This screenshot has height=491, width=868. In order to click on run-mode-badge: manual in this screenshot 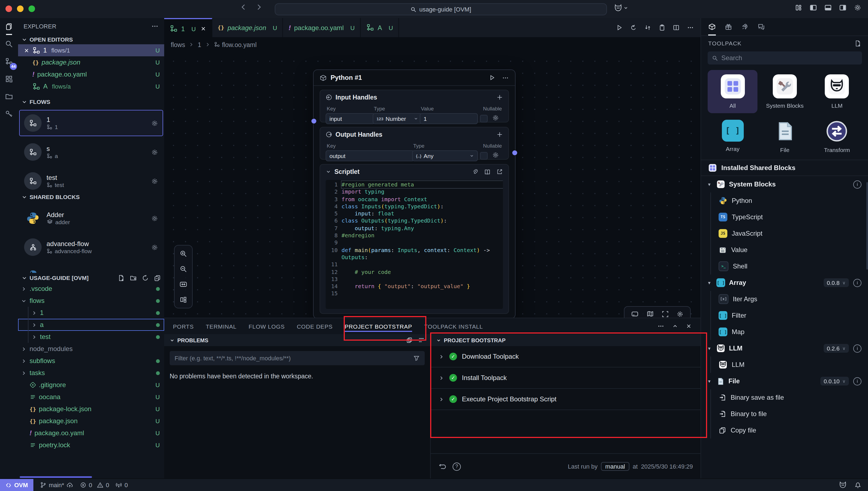, I will do `click(615, 466)`.